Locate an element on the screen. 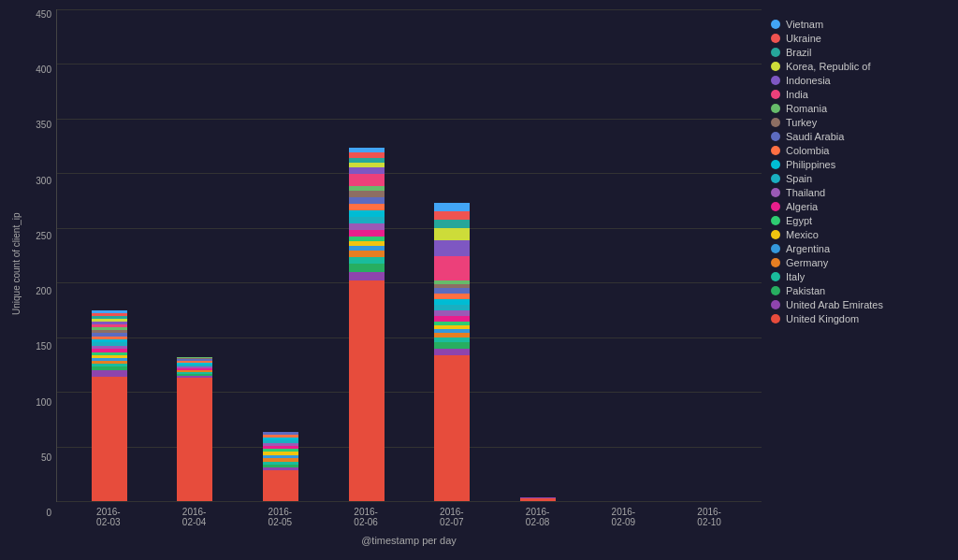  legend-item: Thailand is located at coordinates (855, 193).